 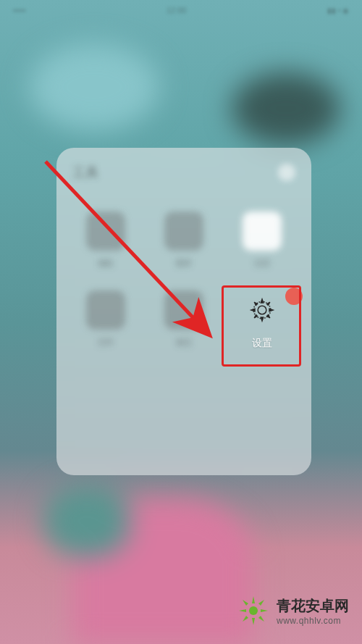 What do you see at coordinates (313, 606) in the screenshot?
I see `watermark-title: 青花安卓网` at bounding box center [313, 606].